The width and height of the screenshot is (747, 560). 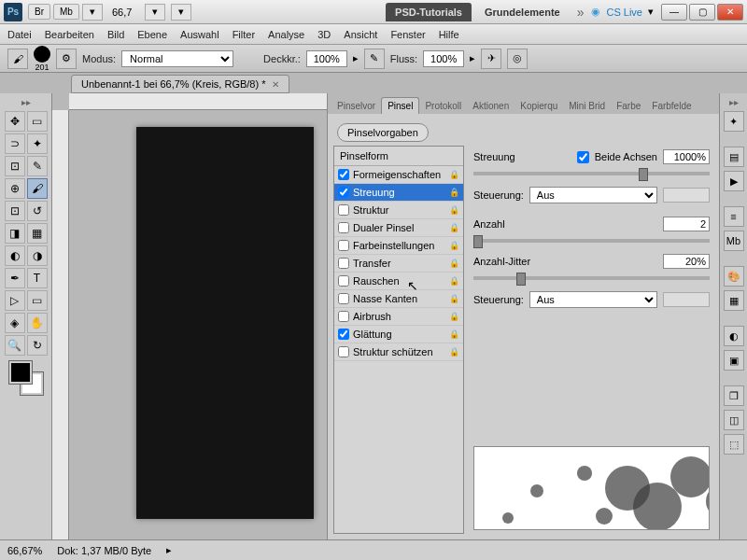 I want to click on dock-layers-icon: ❐, so click(x=734, y=396).